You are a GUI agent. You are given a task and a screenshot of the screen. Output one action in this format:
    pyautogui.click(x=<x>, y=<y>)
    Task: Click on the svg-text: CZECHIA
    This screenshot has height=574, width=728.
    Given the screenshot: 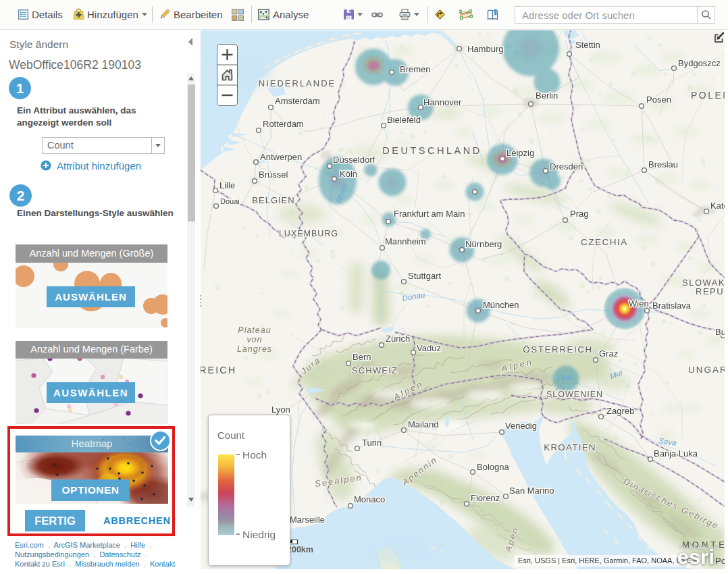 What is the action you would take?
    pyautogui.click(x=604, y=242)
    